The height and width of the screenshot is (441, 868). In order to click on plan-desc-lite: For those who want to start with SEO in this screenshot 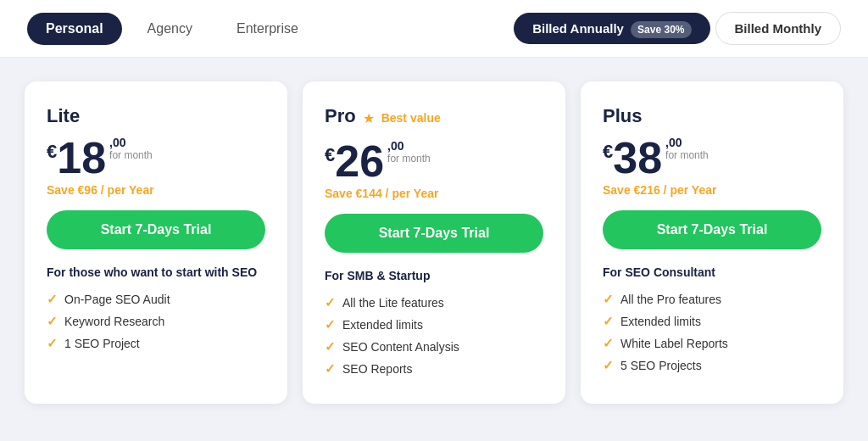, I will do `click(156, 273)`.